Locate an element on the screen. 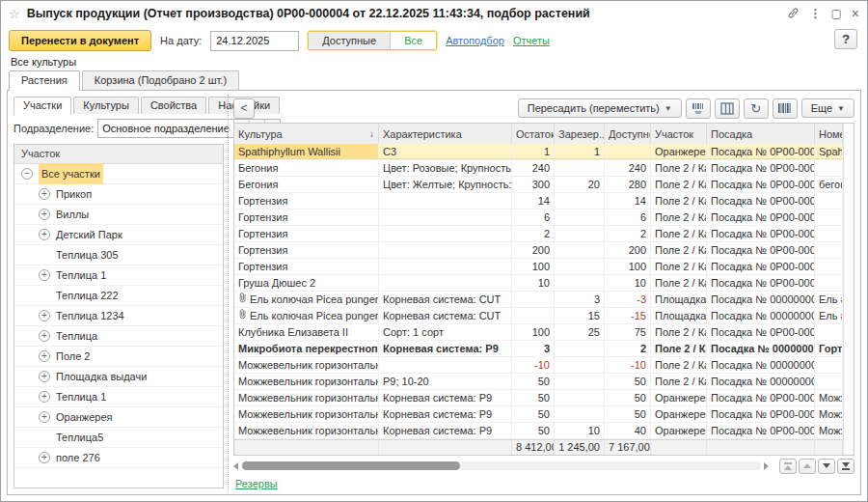 The image size is (868, 502). tree-item: +Поле 2 is located at coordinates (119, 357).